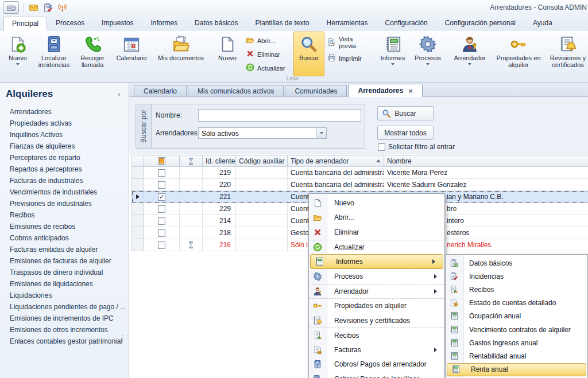 This screenshot has height=378, width=588. Describe the element at coordinates (64, 112) in the screenshot. I see `sidebar-item: Arrendadores` at that location.